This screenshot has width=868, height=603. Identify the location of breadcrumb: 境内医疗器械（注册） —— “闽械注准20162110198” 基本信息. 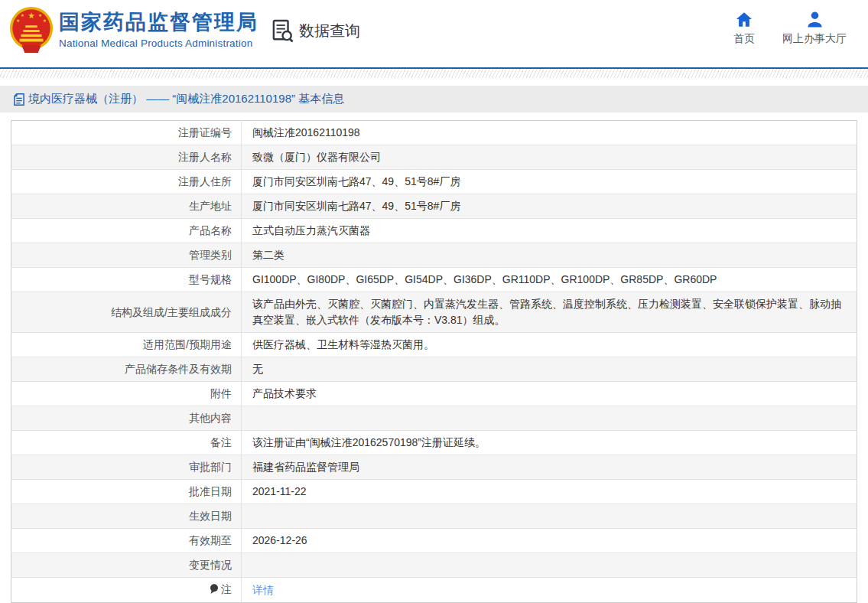
(434, 99).